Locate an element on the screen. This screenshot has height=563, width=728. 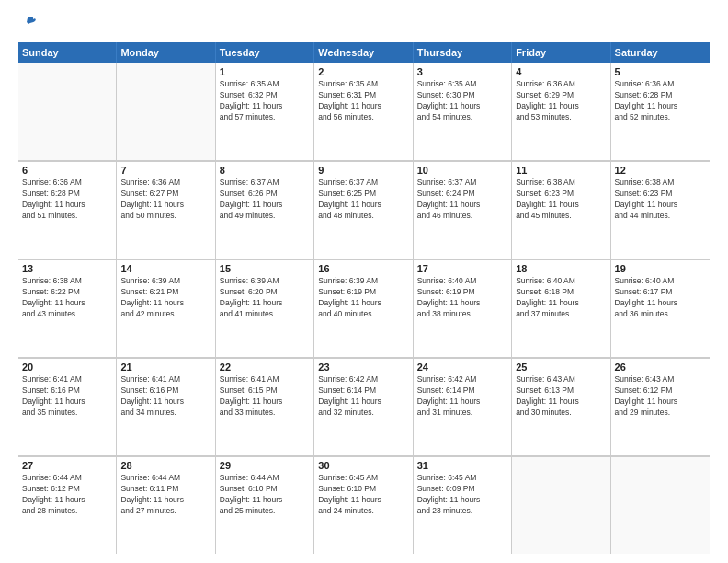
day-number: 4 is located at coordinates (561, 72).